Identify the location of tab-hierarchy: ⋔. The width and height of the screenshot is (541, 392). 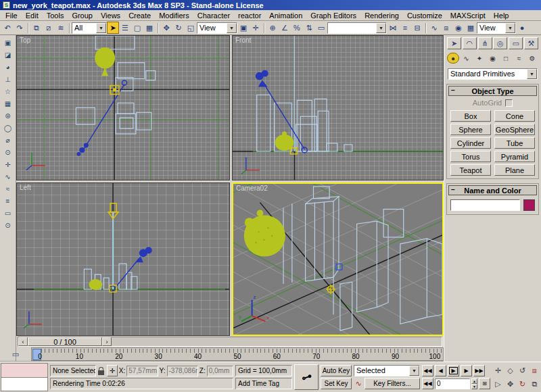
(486, 43).